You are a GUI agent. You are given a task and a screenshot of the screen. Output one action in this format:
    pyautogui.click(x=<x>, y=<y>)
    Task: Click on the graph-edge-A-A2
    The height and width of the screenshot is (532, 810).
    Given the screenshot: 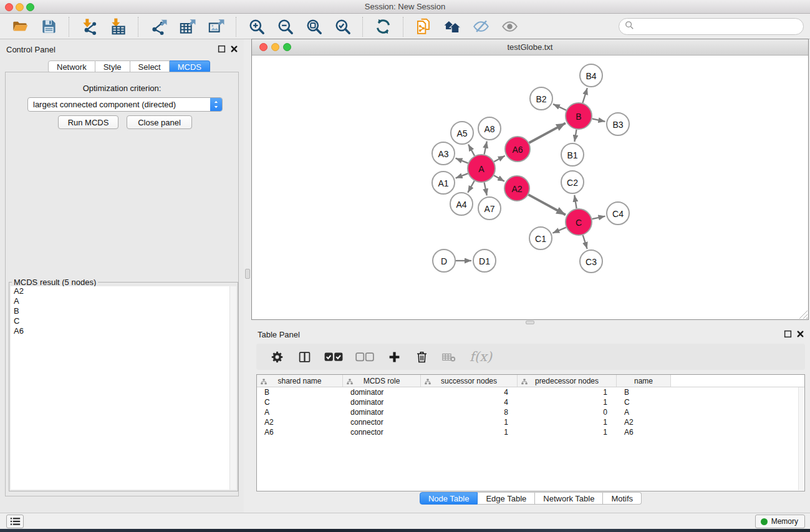 What is the action you would take?
    pyautogui.click(x=499, y=178)
    